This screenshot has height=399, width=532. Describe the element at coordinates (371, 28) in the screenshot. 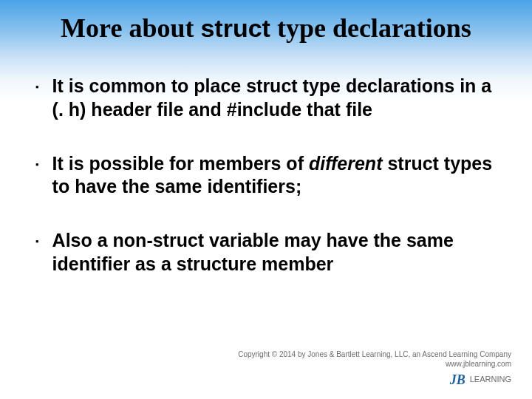

I see `title-post: type declarations` at that location.